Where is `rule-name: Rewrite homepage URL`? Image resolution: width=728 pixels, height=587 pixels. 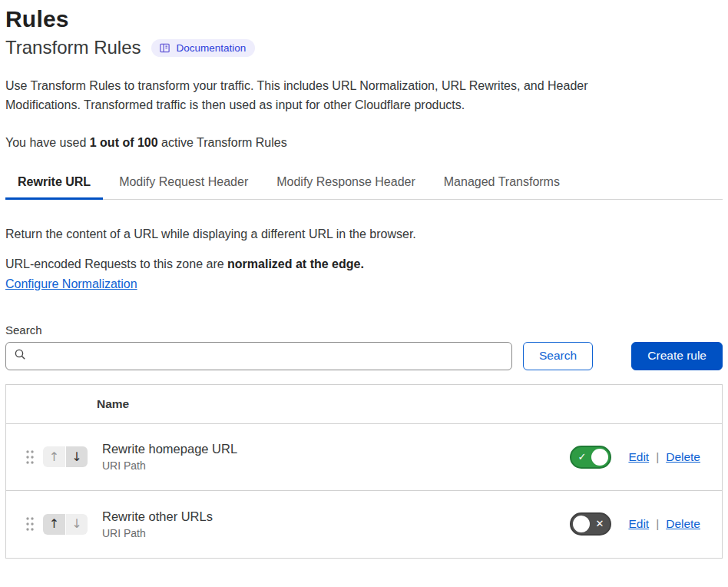 rule-name: Rewrite homepage URL is located at coordinates (336, 449).